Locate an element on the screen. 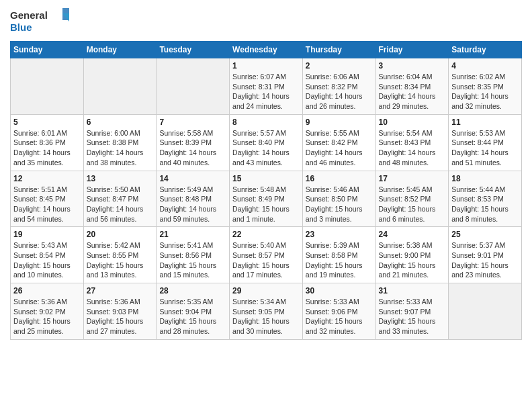 The width and height of the screenshot is (532, 411). day-info: Sunrise: 5:50 AM Sunset: 8:47 PM Dayligh… is located at coordinates (120, 204).